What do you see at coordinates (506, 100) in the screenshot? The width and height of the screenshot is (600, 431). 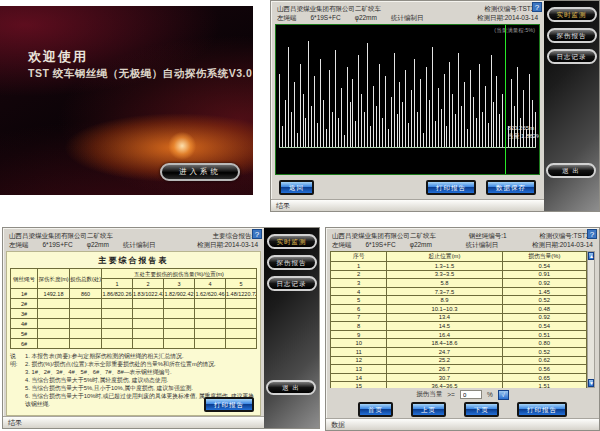 I see `chart-cursor` at bounding box center [506, 100].